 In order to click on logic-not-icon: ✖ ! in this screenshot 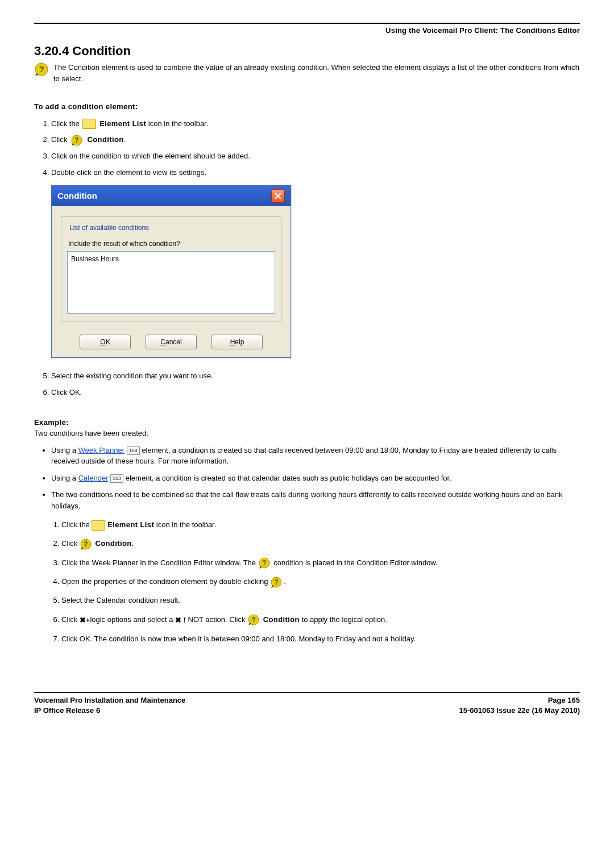, I will do `click(181, 620)`.